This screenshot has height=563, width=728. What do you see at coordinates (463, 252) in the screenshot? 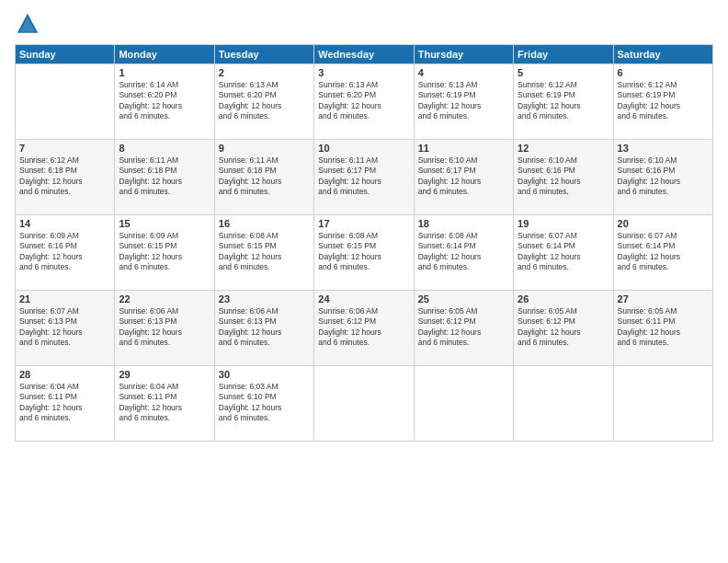
I see `cell-info: Sunrise: 6:08 AMSunset: 6:14 PMDaylight:…` at bounding box center [463, 252].